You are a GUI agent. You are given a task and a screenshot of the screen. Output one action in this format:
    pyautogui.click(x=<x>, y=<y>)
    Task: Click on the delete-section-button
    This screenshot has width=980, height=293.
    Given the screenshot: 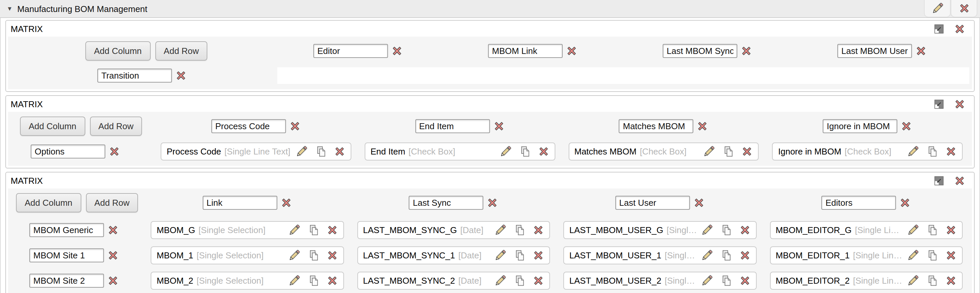 What is the action you would take?
    pyautogui.click(x=964, y=9)
    